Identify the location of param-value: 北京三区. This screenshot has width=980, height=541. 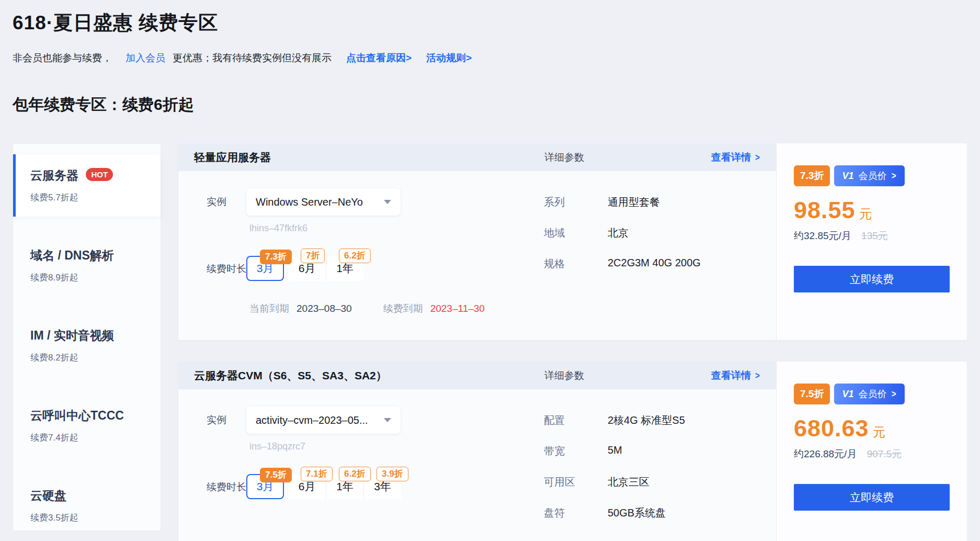
(629, 482).